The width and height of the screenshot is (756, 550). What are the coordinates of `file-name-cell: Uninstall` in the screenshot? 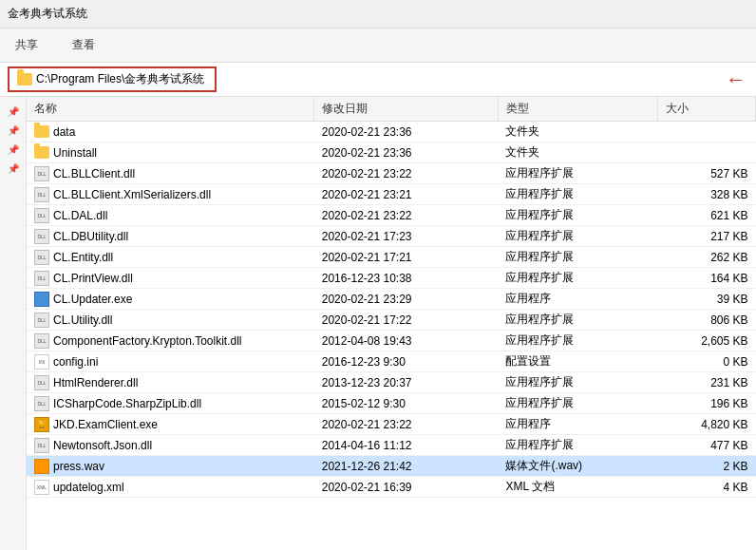 It's located at (171, 153).